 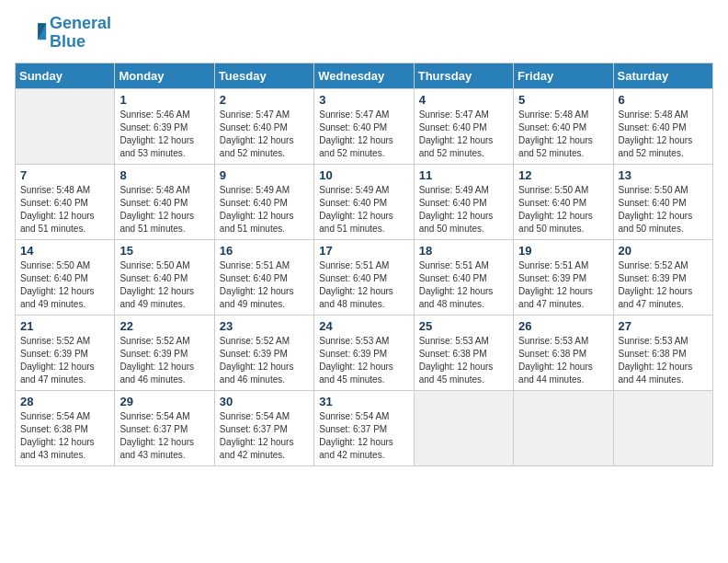 I want to click on day-number: 23, so click(x=265, y=326).